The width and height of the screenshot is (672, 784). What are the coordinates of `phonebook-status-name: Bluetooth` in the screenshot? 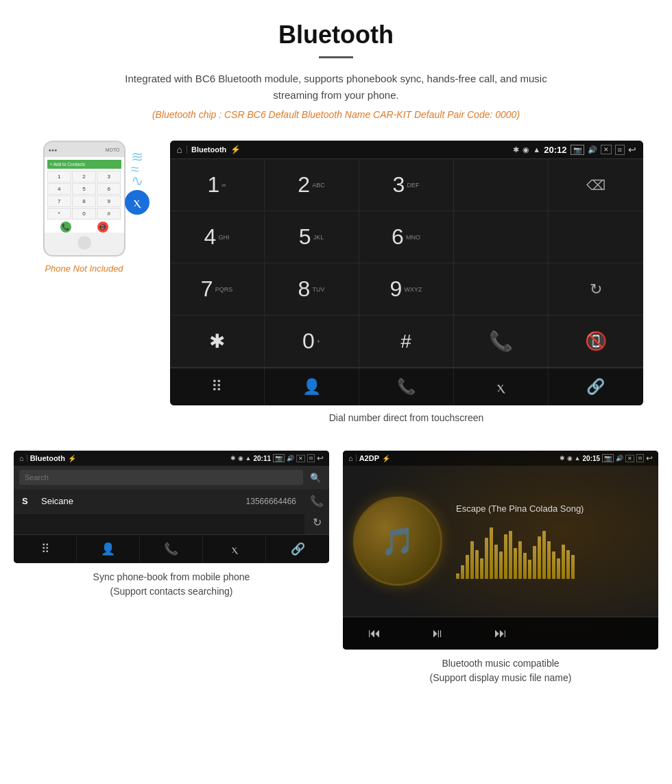 It's located at (48, 458).